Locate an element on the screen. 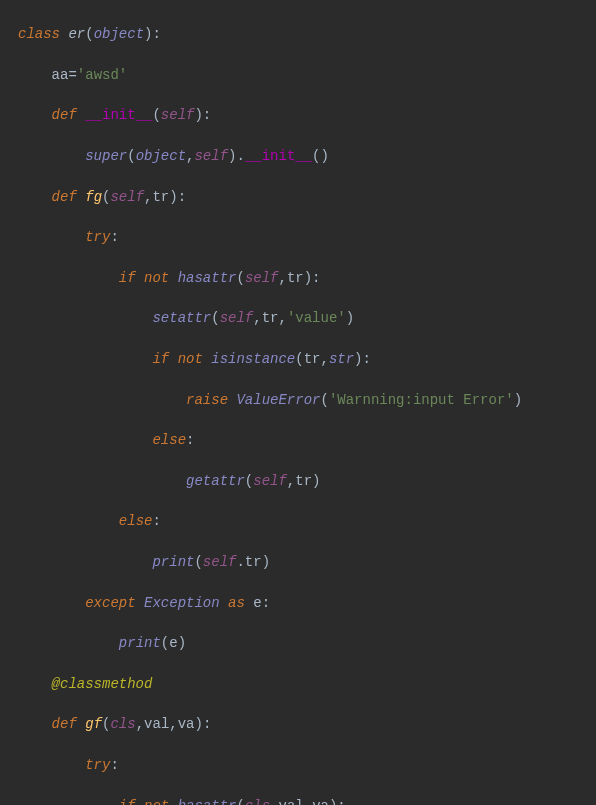 The width and height of the screenshot is (596, 805). arg: va is located at coordinates (320, 802).